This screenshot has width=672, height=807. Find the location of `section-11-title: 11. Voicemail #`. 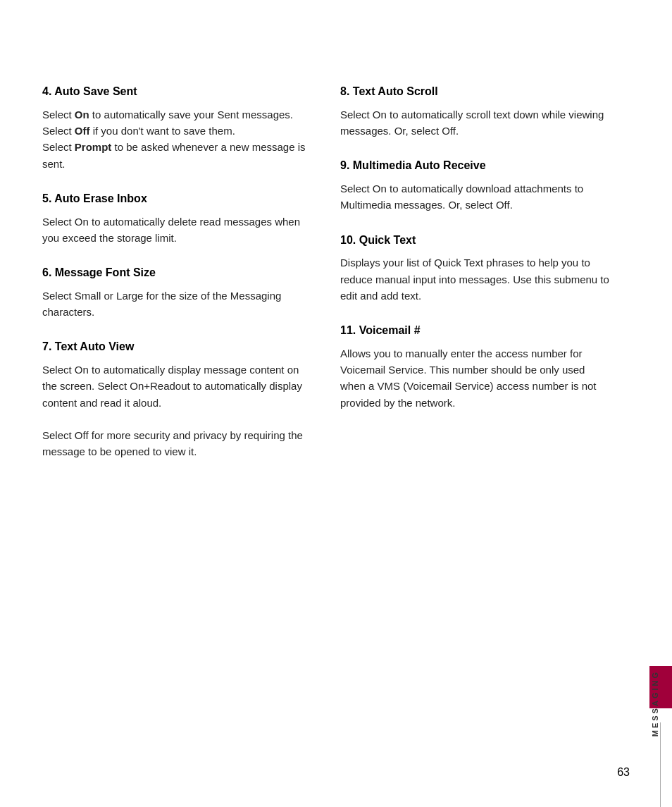

section-11-title: 11. Voicemail # is located at coordinates (475, 331).